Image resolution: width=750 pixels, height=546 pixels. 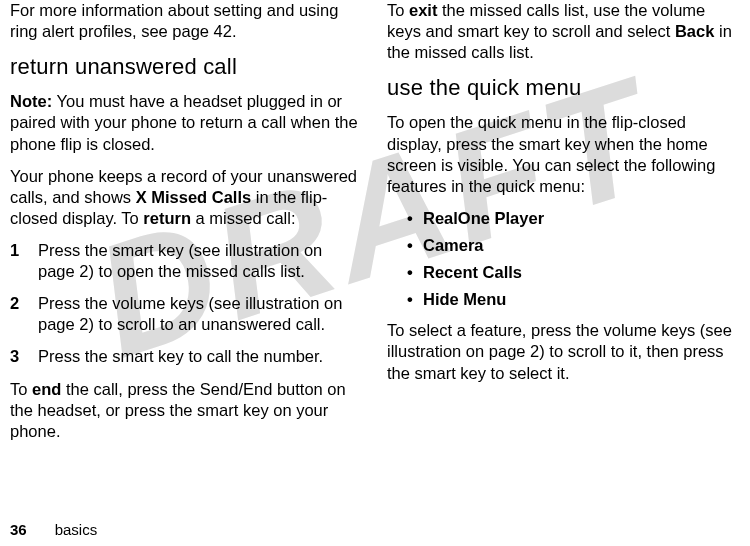 I want to click on step-2: 2Press the volume keys (see illustration…, so click(x=186, y=314).